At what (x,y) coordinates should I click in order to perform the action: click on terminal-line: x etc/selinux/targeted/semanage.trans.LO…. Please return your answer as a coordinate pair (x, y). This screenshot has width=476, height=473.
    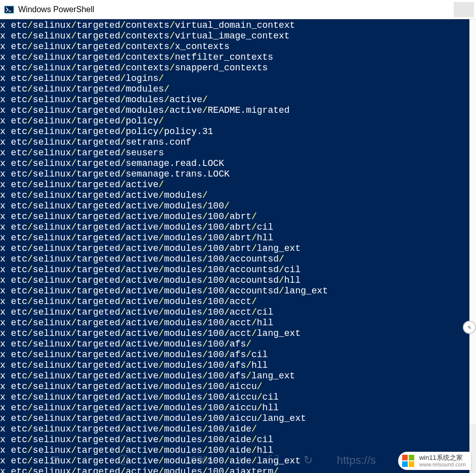
    Looking at the image, I should click on (235, 174).